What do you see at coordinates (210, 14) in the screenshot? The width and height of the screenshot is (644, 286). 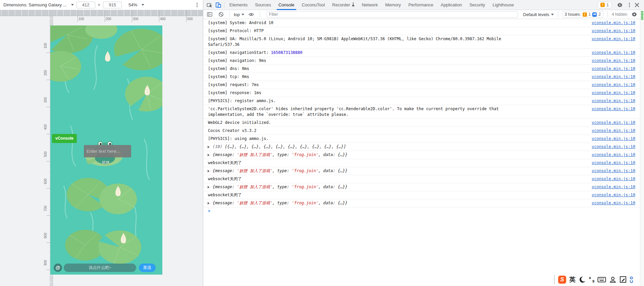 I see `console-sidebar-icon` at bounding box center [210, 14].